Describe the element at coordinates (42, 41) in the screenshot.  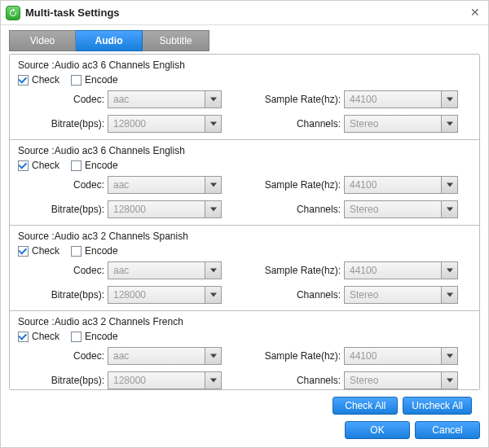
I see `tab-video: Video` at that location.